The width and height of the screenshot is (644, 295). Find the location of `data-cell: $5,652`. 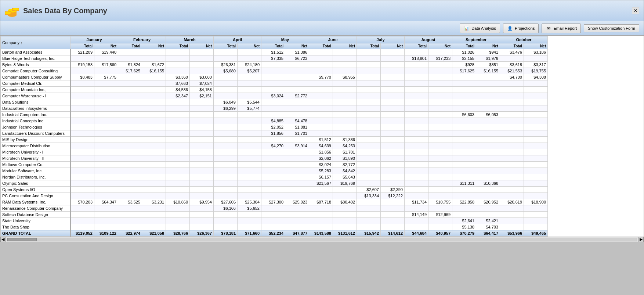

data-cell: $5,652 is located at coordinates (250, 209).